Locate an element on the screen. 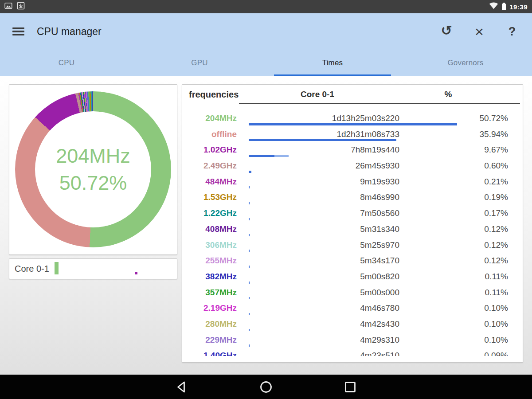 This screenshot has height=399, width=532. app-bar: CPU manager ↺ × ? is located at coordinates (266, 31).